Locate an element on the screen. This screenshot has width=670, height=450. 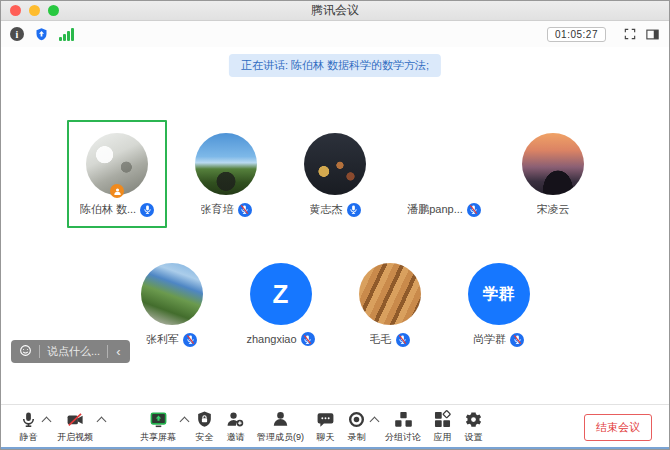
traffic-lights is located at coordinates (34, 10).